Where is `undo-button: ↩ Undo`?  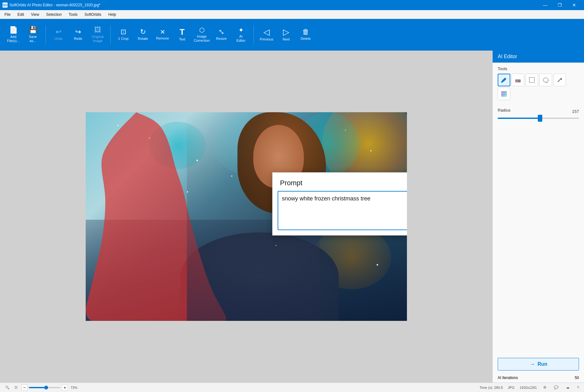
undo-button: ↩ Undo is located at coordinates (58, 35).